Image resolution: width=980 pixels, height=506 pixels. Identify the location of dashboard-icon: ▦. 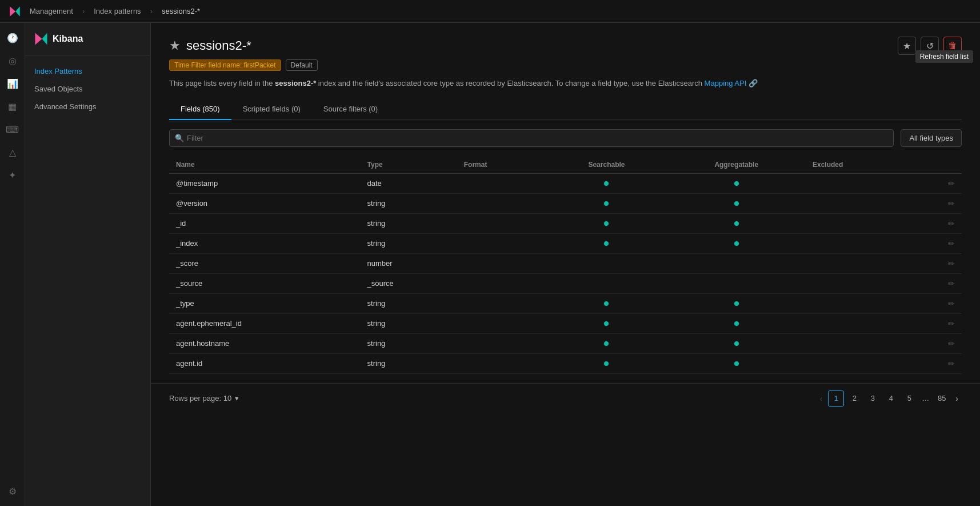
(13, 106).